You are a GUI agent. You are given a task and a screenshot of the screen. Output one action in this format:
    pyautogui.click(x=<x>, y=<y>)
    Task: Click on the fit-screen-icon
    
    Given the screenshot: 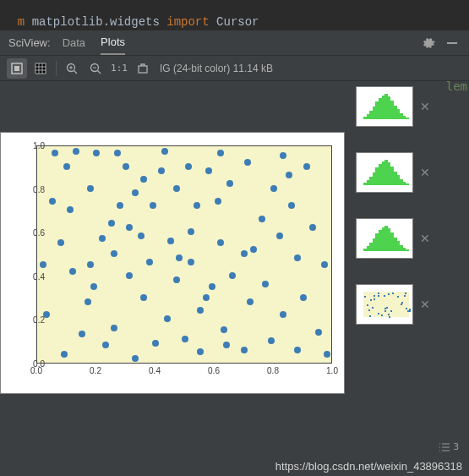 What is the action you would take?
    pyautogui.click(x=17, y=68)
    